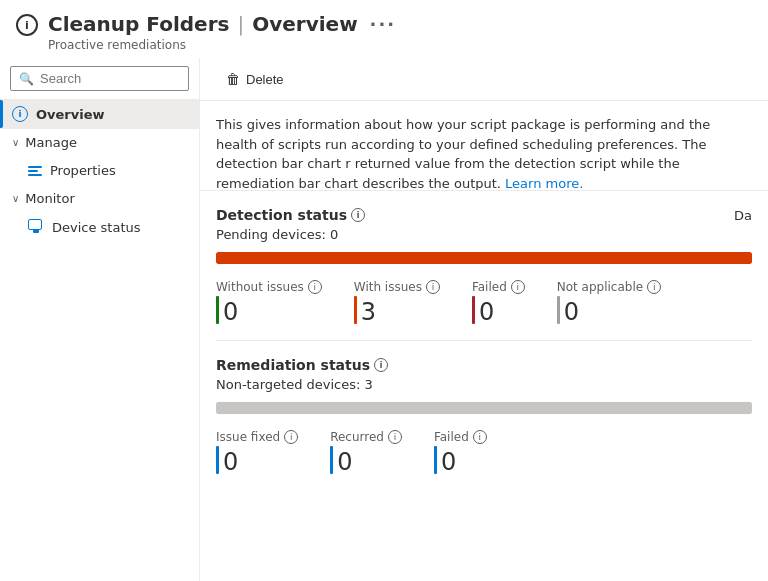 The height and width of the screenshot is (581, 768). I want to click on not-applicable-info-icon: i, so click(654, 287).